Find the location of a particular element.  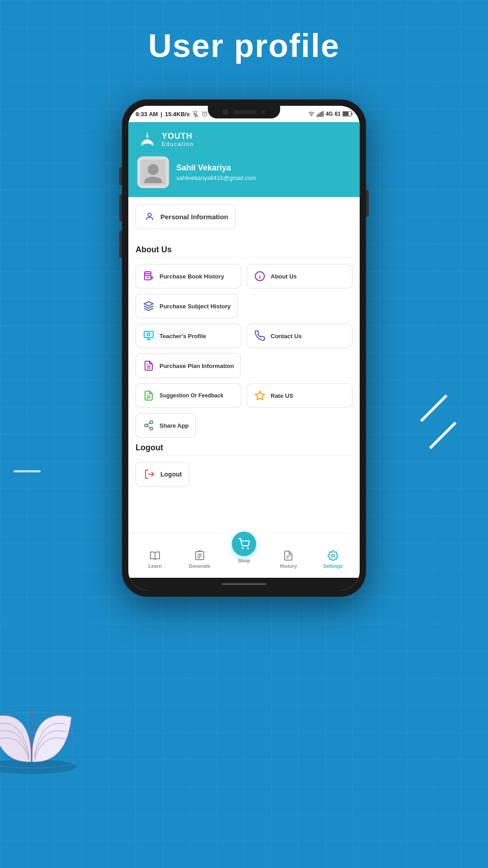

suggestion-feedback-button: Suggestion Or Feedback is located at coordinates (188, 396).